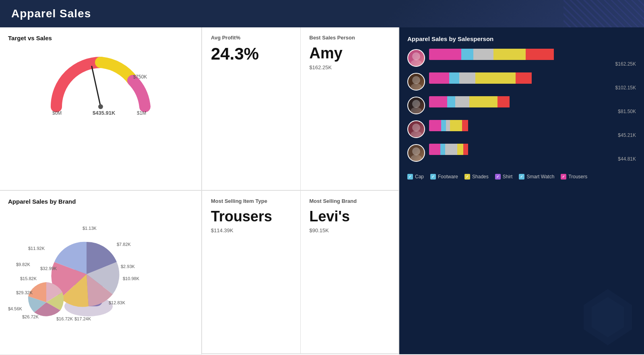 The image size is (644, 355). Describe the element at coordinates (533, 105) in the screenshot. I see `bar-container: $81.50K` at that location.